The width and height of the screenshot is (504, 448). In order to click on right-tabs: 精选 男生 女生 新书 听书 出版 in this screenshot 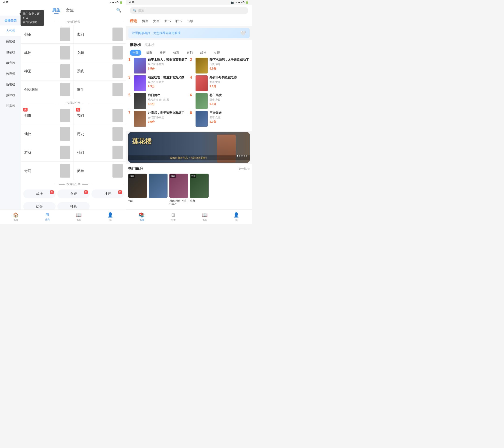, I will do `click(189, 21)`.